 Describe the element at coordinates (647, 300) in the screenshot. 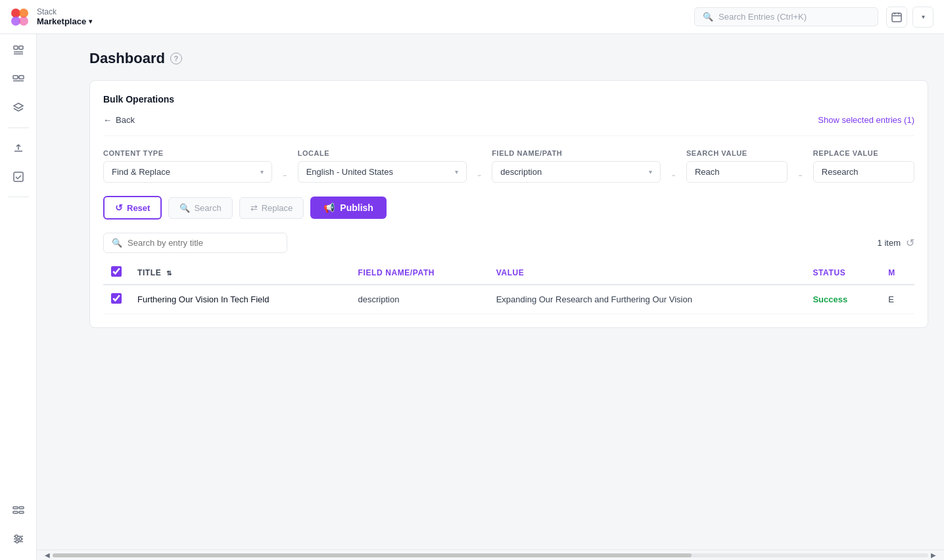

I see `row-value-cell: Expanding Our Research and Furthering Ou…` at that location.